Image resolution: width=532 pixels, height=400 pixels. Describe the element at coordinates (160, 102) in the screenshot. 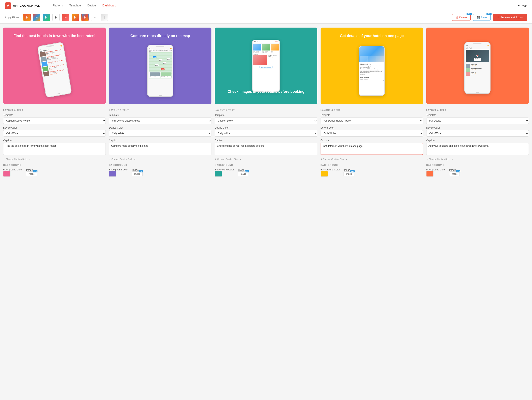

I see `screenshot-col-2: Compare rates directly on the map 9:41📶 …` at that location.